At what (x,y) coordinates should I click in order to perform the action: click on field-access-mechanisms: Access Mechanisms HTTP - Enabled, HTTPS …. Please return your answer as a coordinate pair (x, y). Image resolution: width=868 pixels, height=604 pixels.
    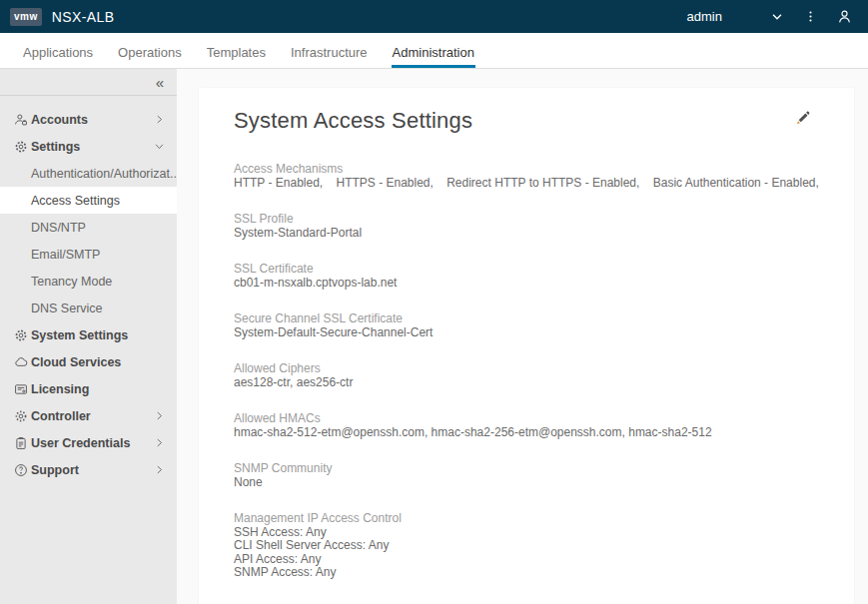
    Looking at the image, I should click on (526, 176).